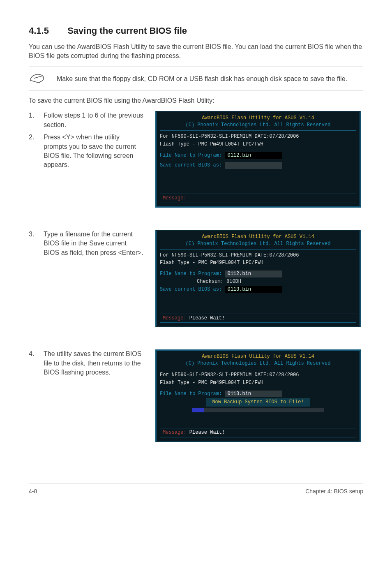  Describe the element at coordinates (258, 402) in the screenshot. I see `backup-msg: Now Backup System BIOS to File!` at that location.